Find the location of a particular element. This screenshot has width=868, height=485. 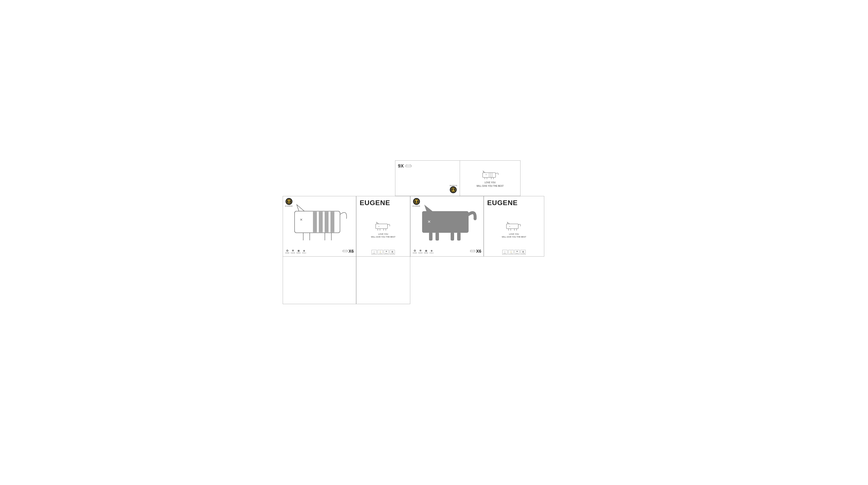

ship-label-2: 小心轻放 is located at coordinates (380, 253).